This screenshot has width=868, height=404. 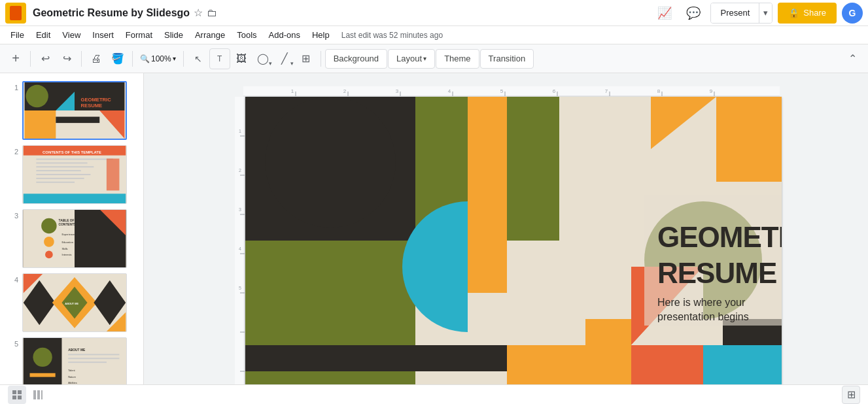 I want to click on ruler-vertical: 1 2 3 4 5, so click(x=240, y=247).